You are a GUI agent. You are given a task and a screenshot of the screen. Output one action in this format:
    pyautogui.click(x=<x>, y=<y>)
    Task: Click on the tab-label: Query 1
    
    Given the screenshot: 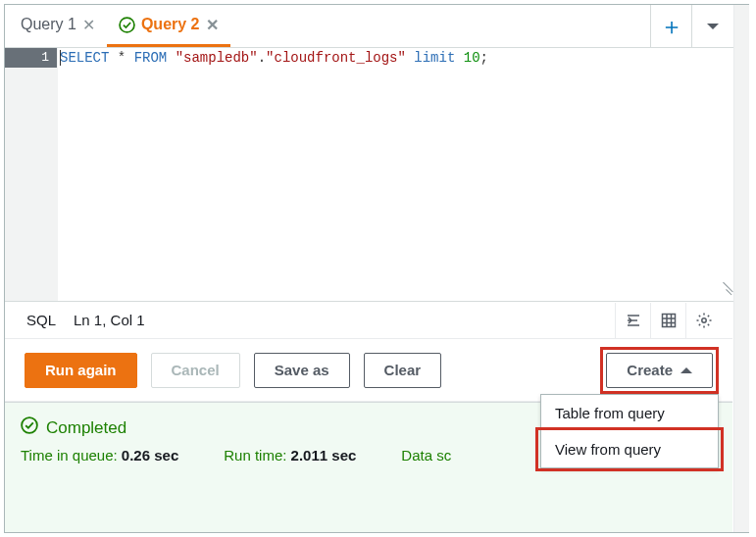 What is the action you would take?
    pyautogui.click(x=49, y=24)
    